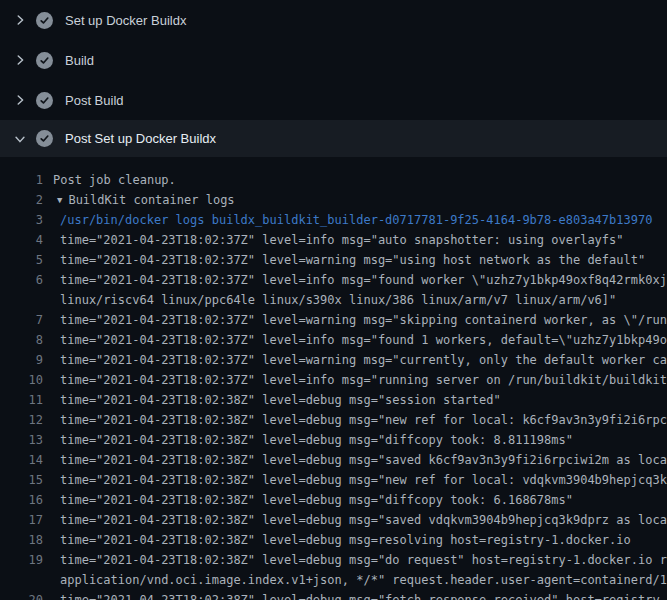  Describe the element at coordinates (334, 440) in the screenshot. I see `log-line: 13 time="2021-04-23T18:02:38Z" level=deb…` at that location.